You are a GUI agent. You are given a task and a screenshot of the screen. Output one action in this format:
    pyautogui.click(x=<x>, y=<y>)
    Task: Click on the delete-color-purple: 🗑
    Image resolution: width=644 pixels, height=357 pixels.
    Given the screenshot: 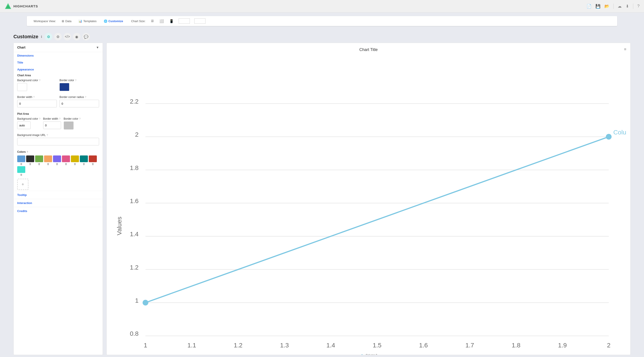 What is the action you would take?
    pyautogui.click(x=57, y=164)
    